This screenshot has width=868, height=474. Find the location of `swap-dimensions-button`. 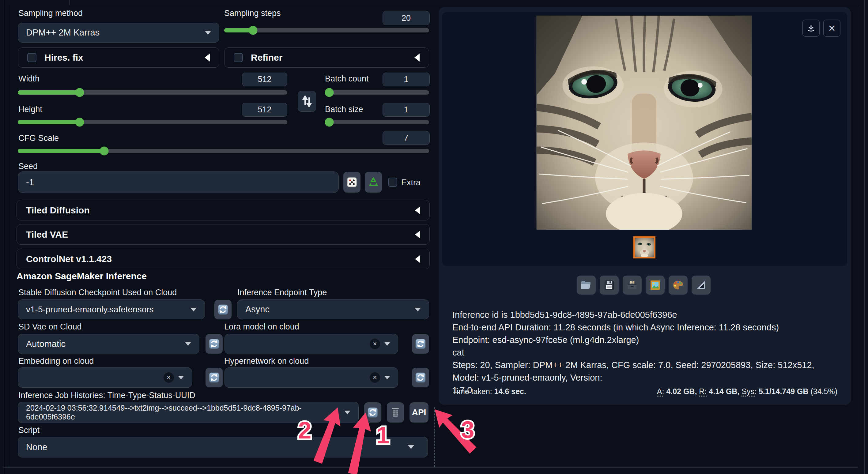

swap-dimensions-button is located at coordinates (307, 101).